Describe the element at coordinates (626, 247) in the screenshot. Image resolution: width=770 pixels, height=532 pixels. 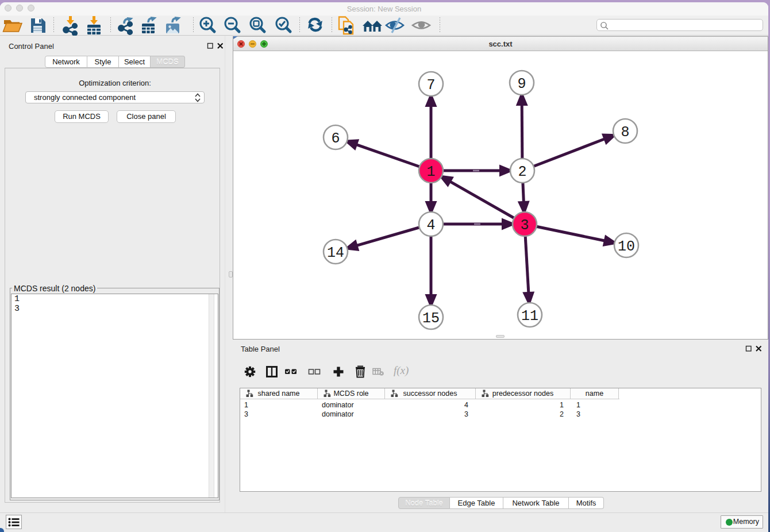
I see `svg-text: 10` at that location.